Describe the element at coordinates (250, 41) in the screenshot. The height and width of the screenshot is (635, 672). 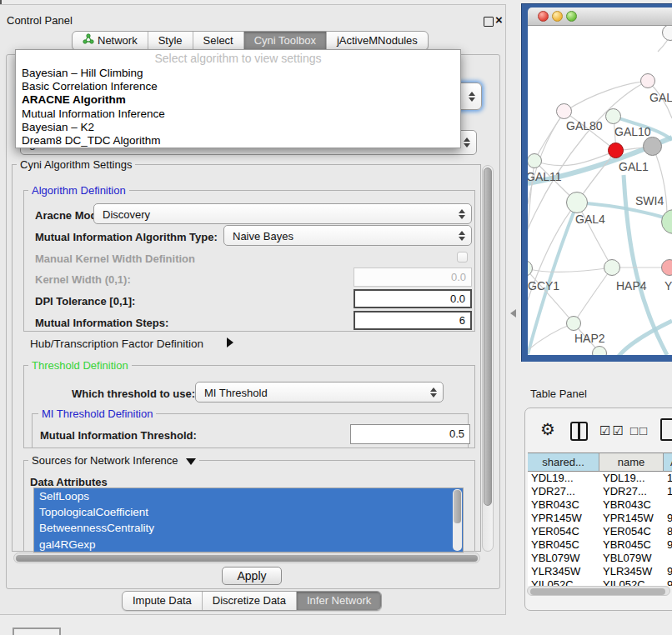
I see `control-panel-tabbar: Network Style Select Cyni Toolbox jActiv…` at that location.